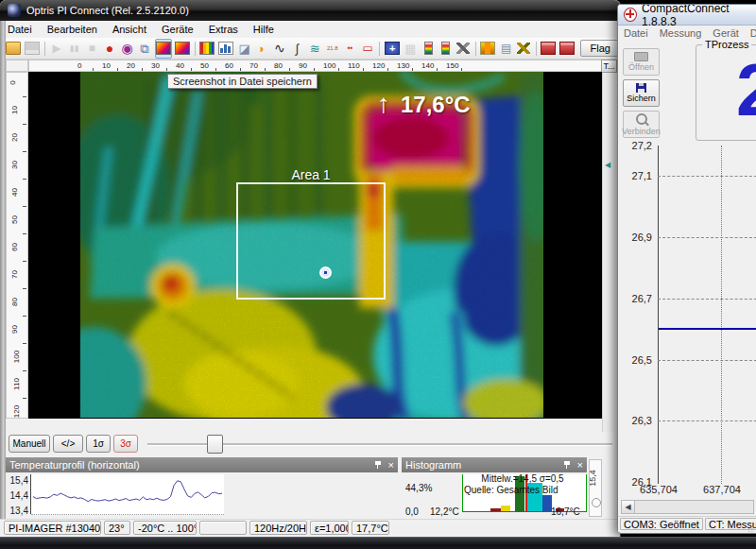  I want to click on digits-display-icon: 21.8, so click(333, 49).